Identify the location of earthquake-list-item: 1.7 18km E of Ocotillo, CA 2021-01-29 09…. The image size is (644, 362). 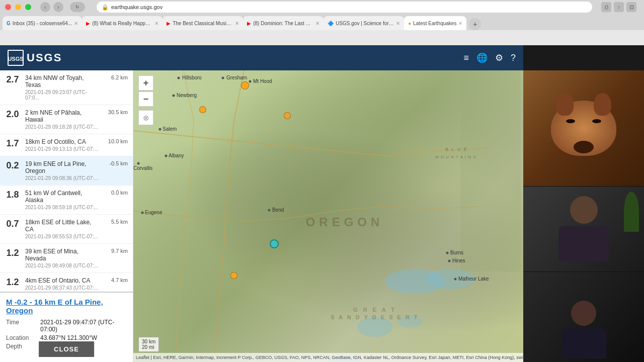
(66, 145).